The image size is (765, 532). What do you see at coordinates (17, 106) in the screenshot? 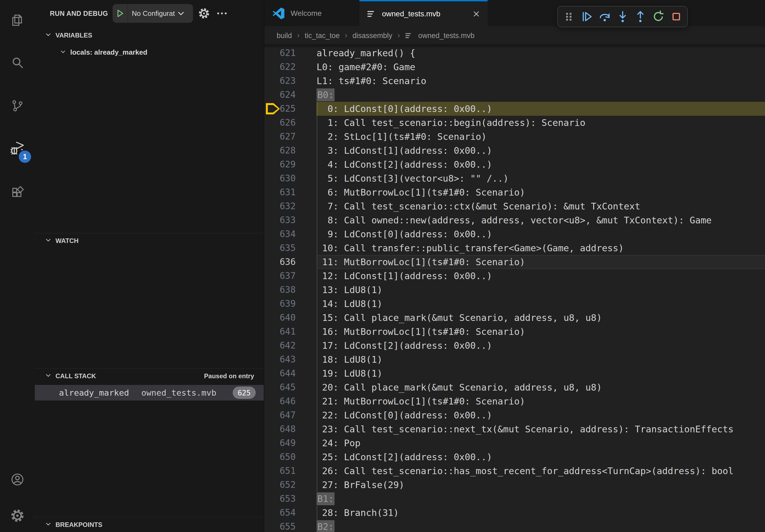
I see `source-control-icon` at bounding box center [17, 106].